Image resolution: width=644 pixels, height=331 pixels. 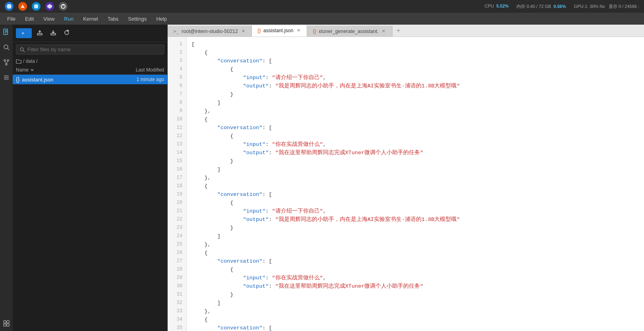 I want to click on sidebar-icon-extensions, so click(x=6, y=323).